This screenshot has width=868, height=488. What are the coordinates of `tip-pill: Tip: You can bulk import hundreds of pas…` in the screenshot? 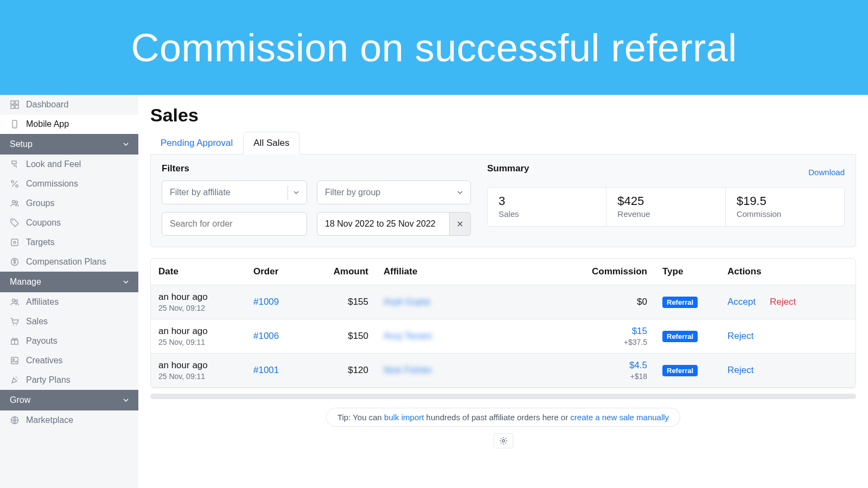 It's located at (503, 418).